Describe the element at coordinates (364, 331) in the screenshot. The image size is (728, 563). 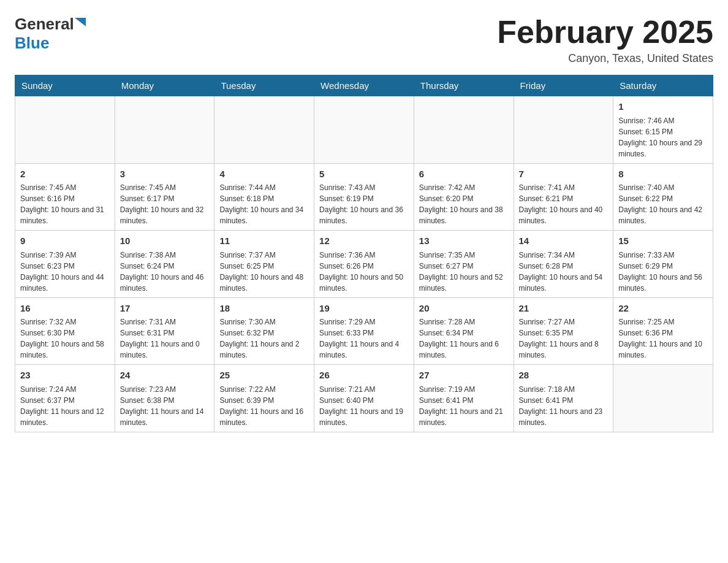
I see `calendar-week-row: 16Sunrise: 7:32 AM Sunset: 6:30 PM Dayli…` at that location.